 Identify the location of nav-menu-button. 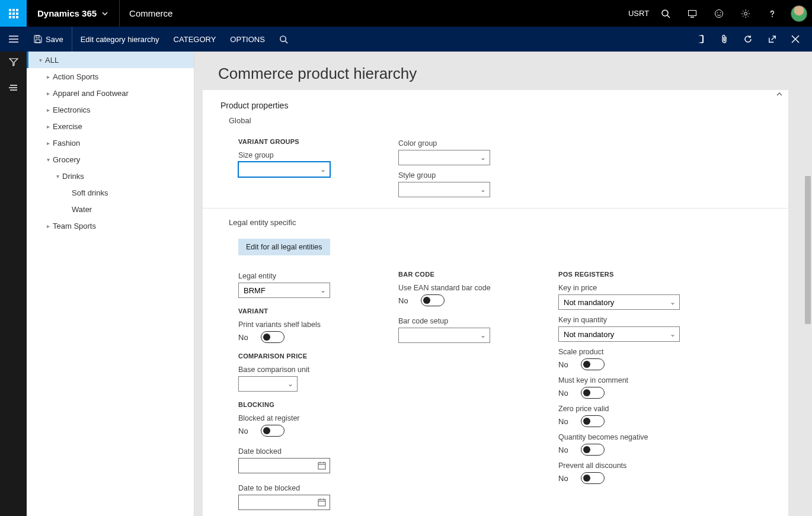
(13, 39).